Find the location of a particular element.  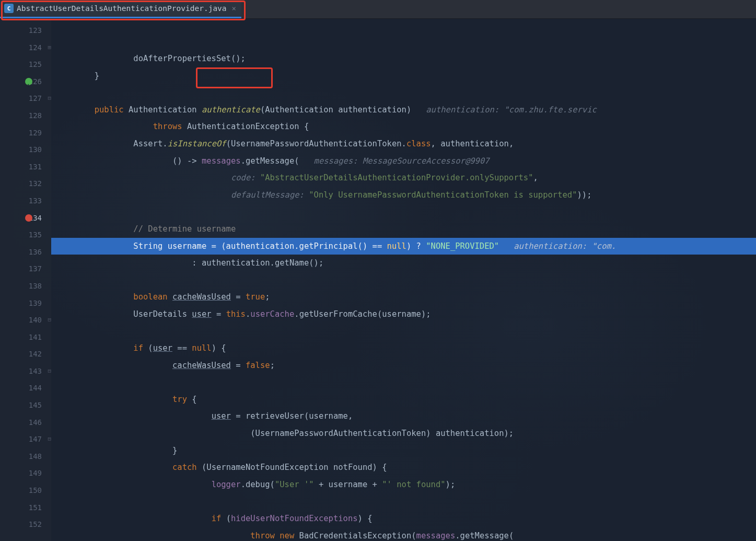

code-line: // Determine username is located at coordinates (403, 229).